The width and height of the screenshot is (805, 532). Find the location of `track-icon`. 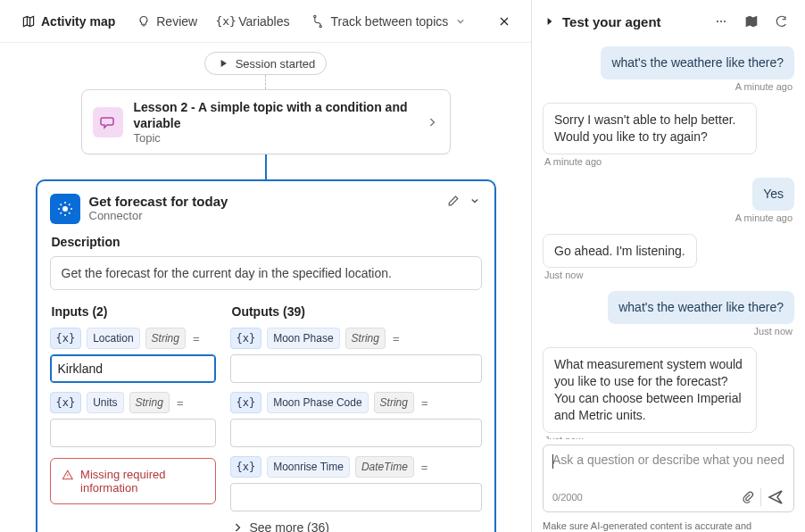

track-icon is located at coordinates (318, 21).